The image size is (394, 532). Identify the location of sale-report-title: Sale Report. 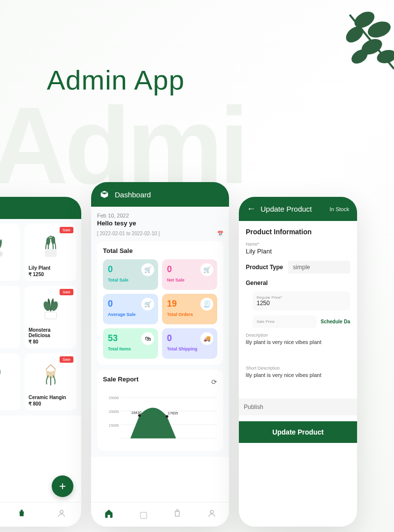
(121, 379).